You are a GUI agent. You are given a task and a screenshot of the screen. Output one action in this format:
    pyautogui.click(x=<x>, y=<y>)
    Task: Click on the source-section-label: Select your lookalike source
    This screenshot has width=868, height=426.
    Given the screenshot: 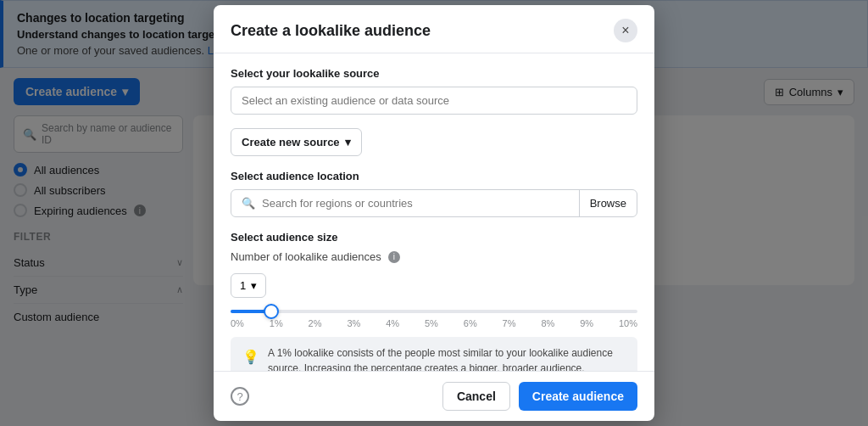 What is the action you would take?
    pyautogui.click(x=434, y=73)
    